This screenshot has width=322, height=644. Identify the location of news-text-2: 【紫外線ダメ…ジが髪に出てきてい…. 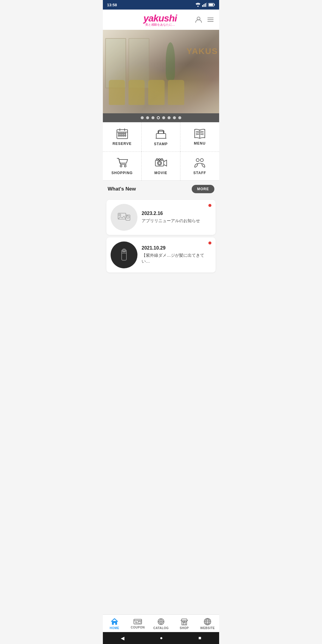
(177, 258).